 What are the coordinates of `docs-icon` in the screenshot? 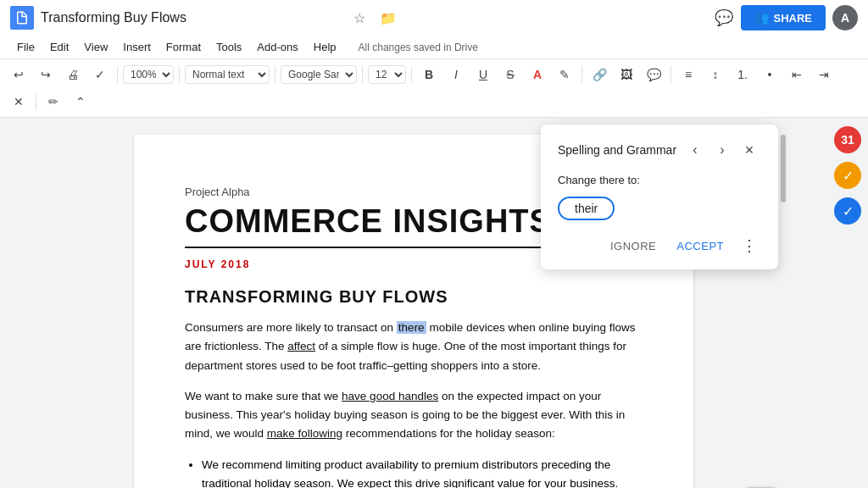 It's located at (22, 18).